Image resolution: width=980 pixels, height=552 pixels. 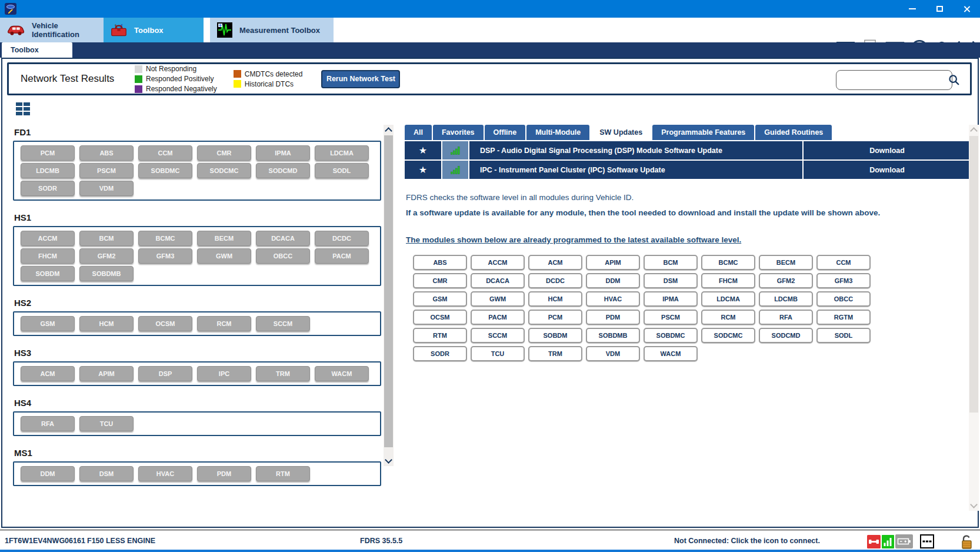 I want to click on search-icon, so click(x=954, y=80).